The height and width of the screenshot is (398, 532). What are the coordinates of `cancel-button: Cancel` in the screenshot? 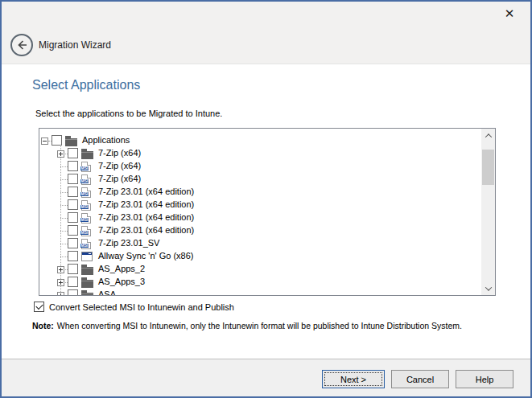 It's located at (420, 380).